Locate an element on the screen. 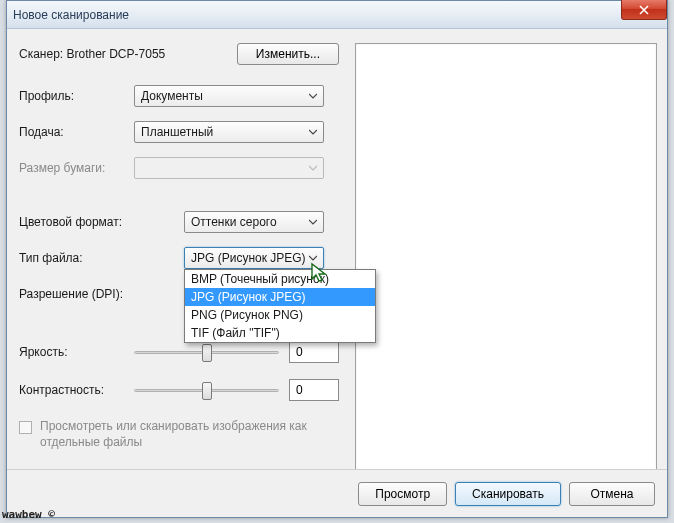 The width and height of the screenshot is (674, 523). profile-dropdown: Документы is located at coordinates (229, 96).